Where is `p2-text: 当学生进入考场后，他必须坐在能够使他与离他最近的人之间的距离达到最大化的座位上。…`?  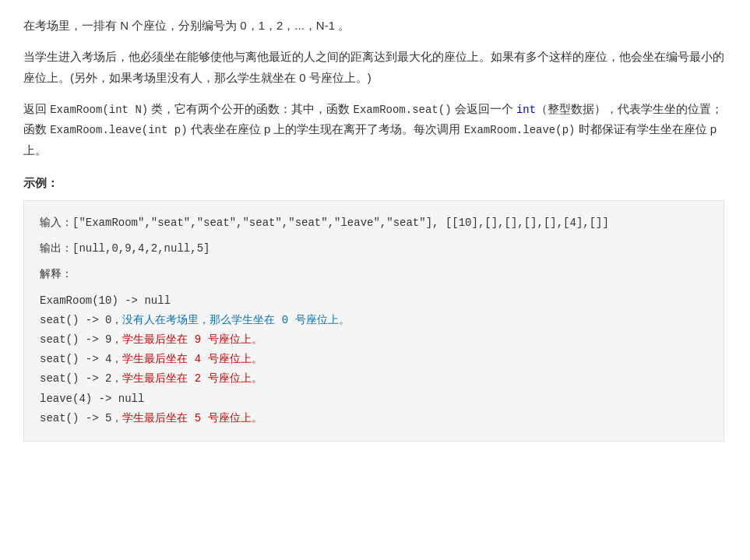 p2-text: 当学生进入考场后，他必须坐在能够使他与离他最近的人之间的距离达到最大化的座位上。… is located at coordinates (374, 67).